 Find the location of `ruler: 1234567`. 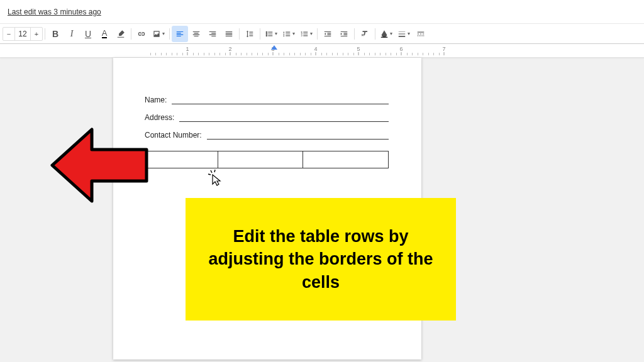

ruler: 1234567 is located at coordinates (322, 51).